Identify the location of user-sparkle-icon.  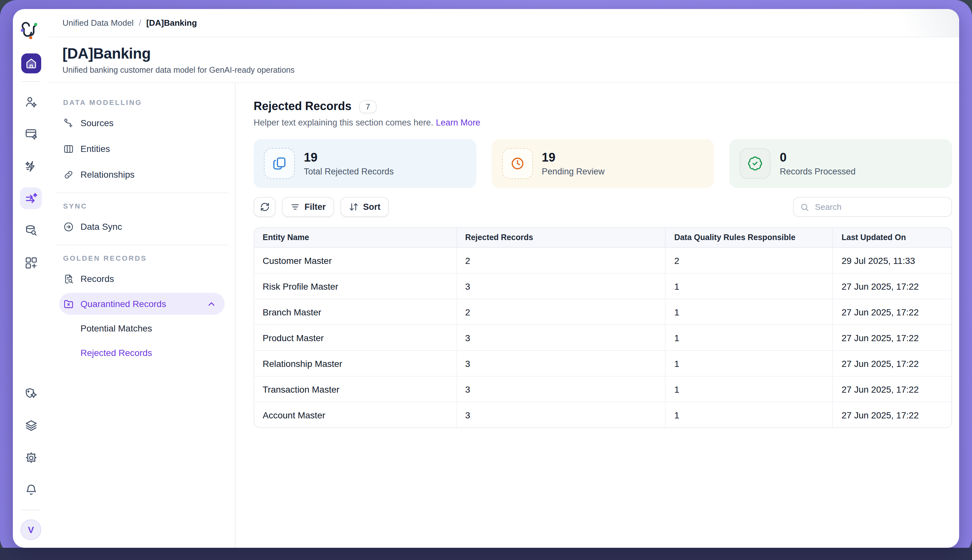
(31, 102).